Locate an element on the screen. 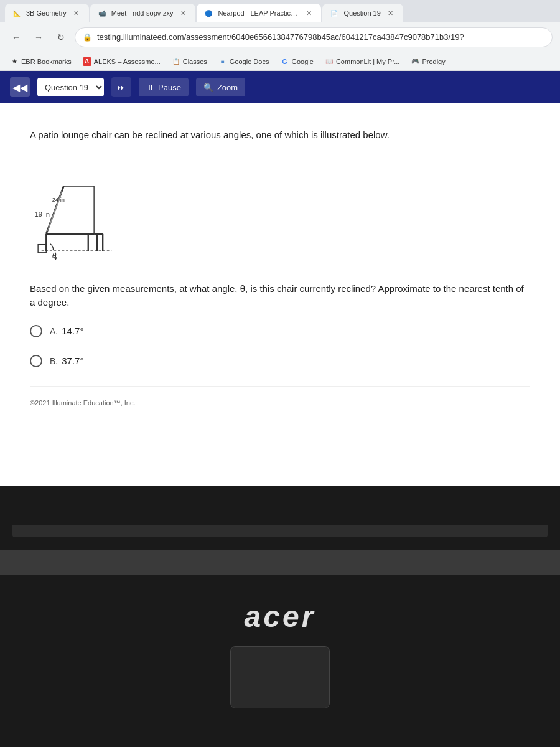 The width and height of the screenshot is (560, 747). answer-options: A. 14.7° B. 37.7° is located at coordinates (280, 346).